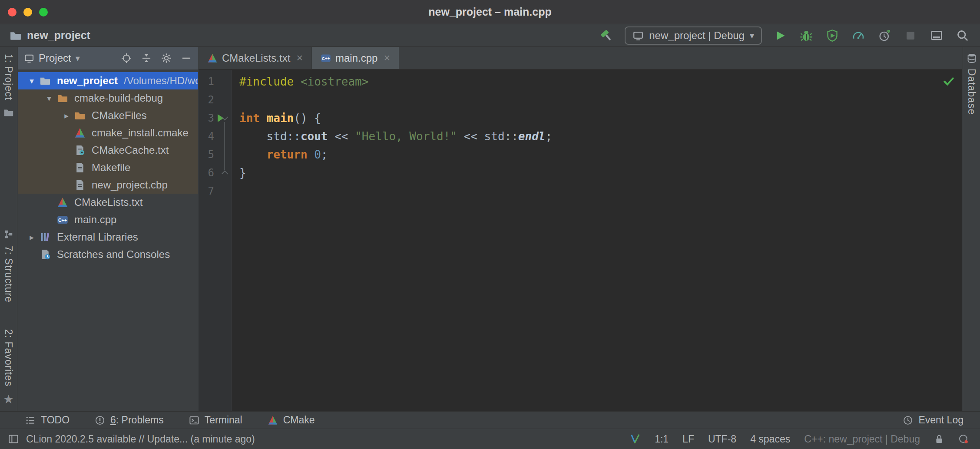  I want to click on titlebar: new_project – main.cpp, so click(490, 12).